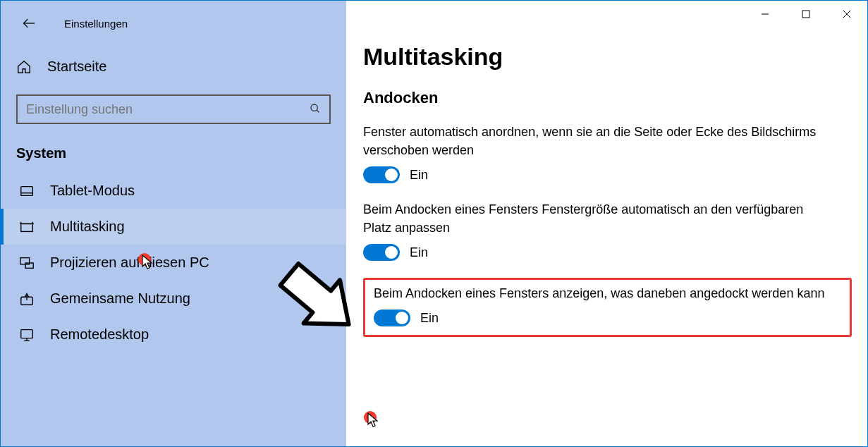 The image size is (868, 447). I want to click on setting-label: Beim Andocken eines Fensters Fenstergröß…, so click(596, 219).